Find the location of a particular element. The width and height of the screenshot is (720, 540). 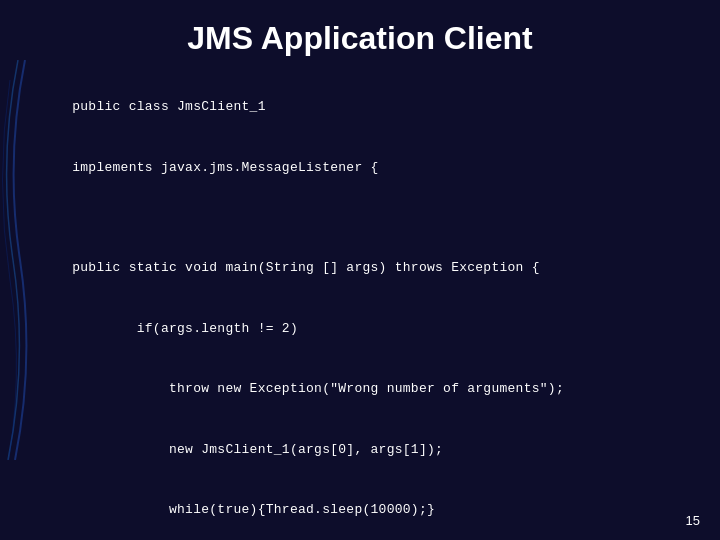

code-line-1: public class JmsClient_1 is located at coordinates (168, 106).